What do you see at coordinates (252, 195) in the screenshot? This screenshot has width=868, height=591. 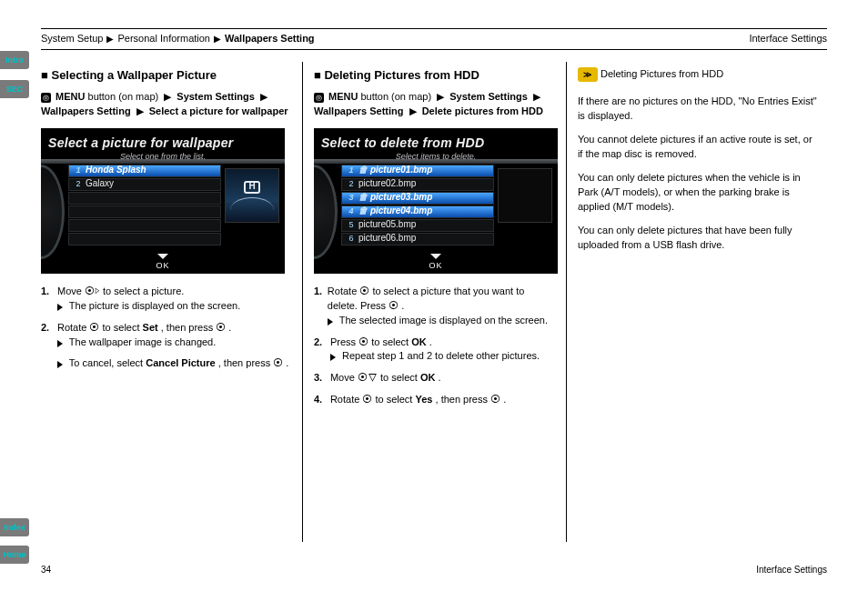 I see `device-preview: H` at bounding box center [252, 195].